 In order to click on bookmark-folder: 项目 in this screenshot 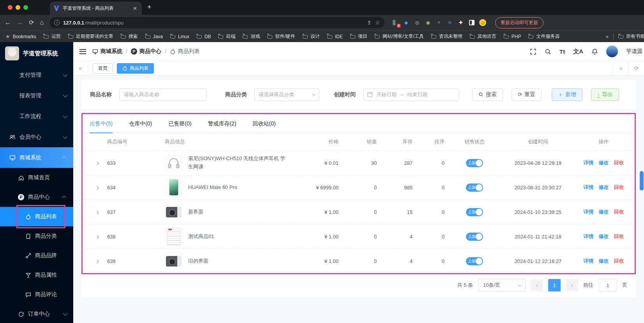, I will do `click(359, 37)`.